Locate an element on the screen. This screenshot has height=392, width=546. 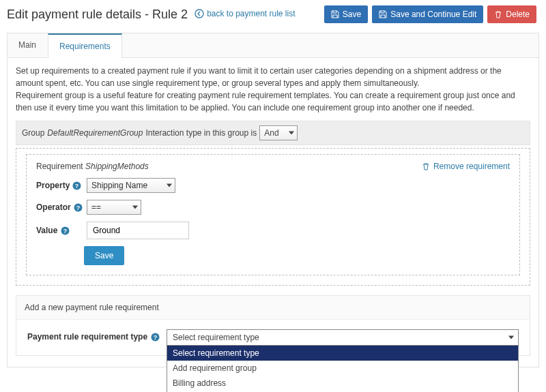
property-select-value: Shipping Name is located at coordinates (119, 185).